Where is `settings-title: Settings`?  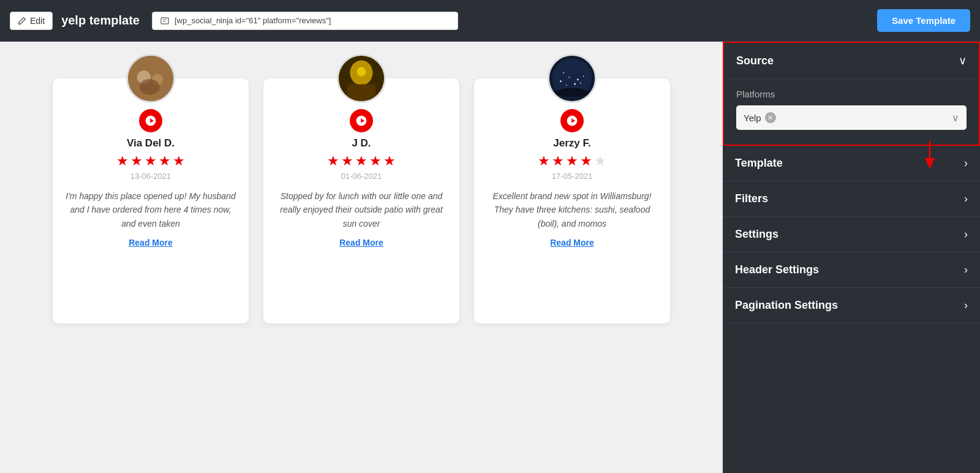 settings-title: Settings is located at coordinates (757, 234).